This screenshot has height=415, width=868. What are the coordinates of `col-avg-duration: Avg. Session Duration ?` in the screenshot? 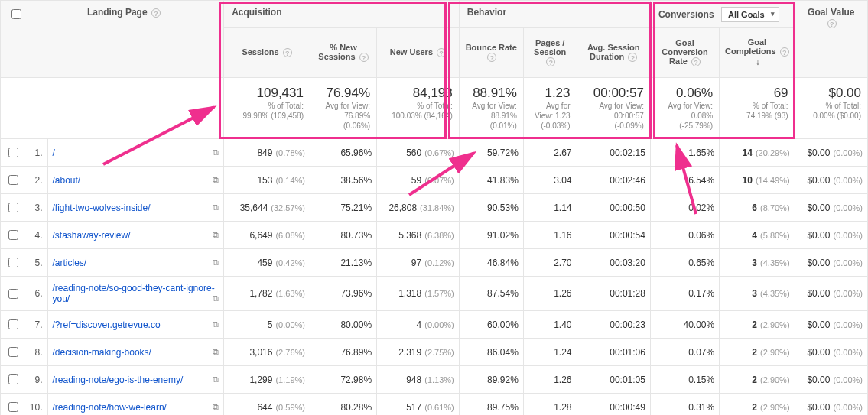 It's located at (613, 53).